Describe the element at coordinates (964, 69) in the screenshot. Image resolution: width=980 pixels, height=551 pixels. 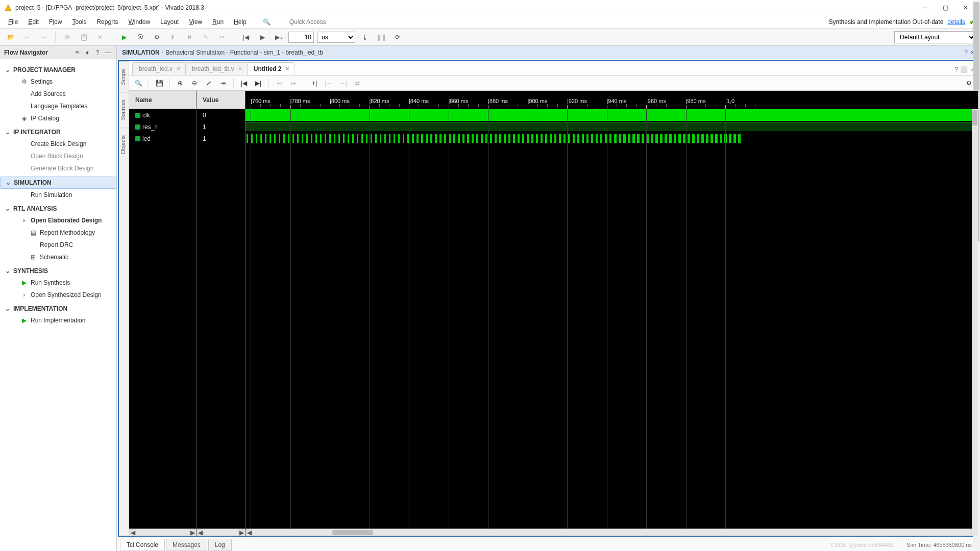
I see `tab-maximize-icon: ⬜` at that location.